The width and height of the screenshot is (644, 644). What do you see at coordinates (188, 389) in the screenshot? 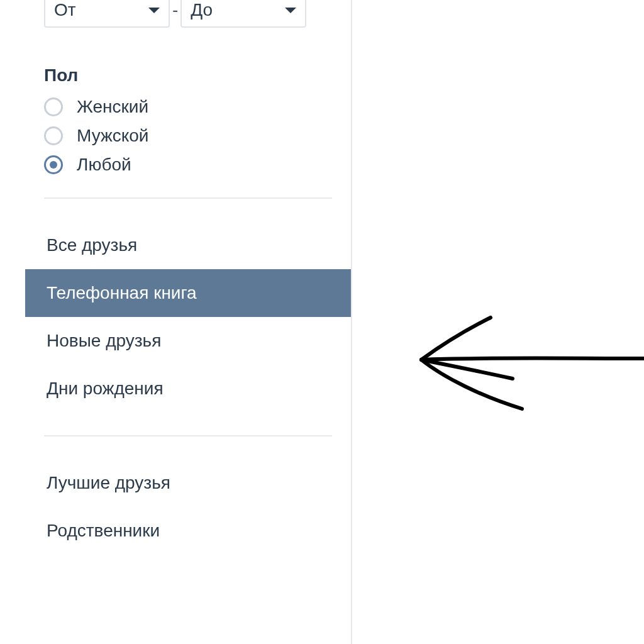
I see `tab-birthdays: Дни рождения` at bounding box center [188, 389].